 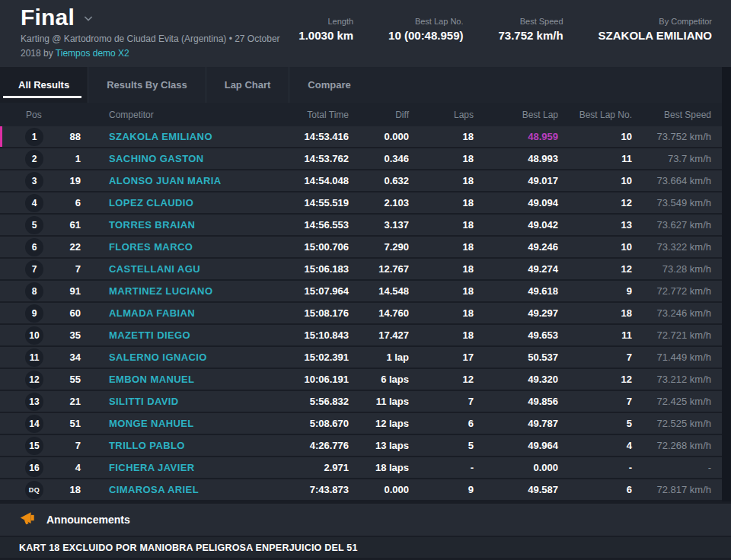 What do you see at coordinates (159, 313) in the screenshot?
I see `competitor-name: ALMADA FABIAN` at bounding box center [159, 313].